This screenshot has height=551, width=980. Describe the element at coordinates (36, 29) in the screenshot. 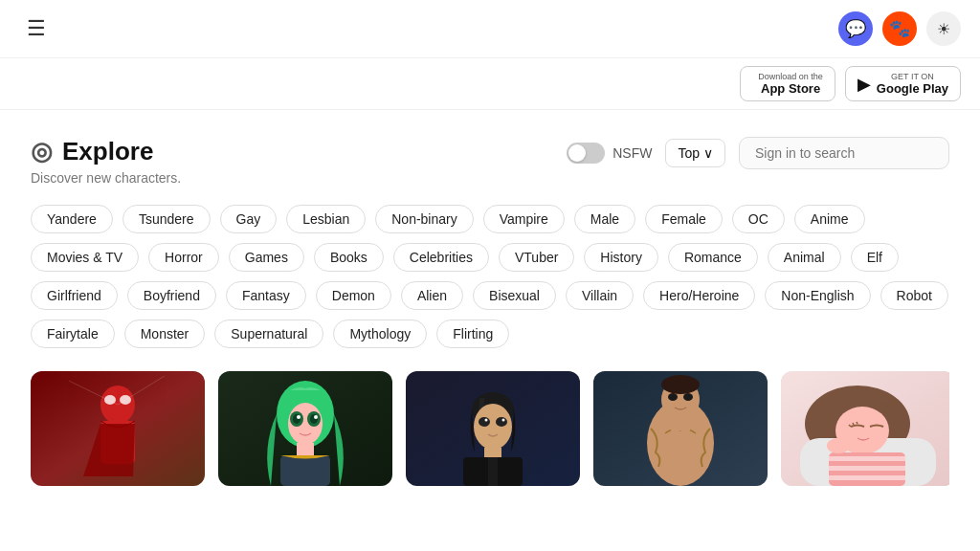

I see `nav-left: ☰` at that location.